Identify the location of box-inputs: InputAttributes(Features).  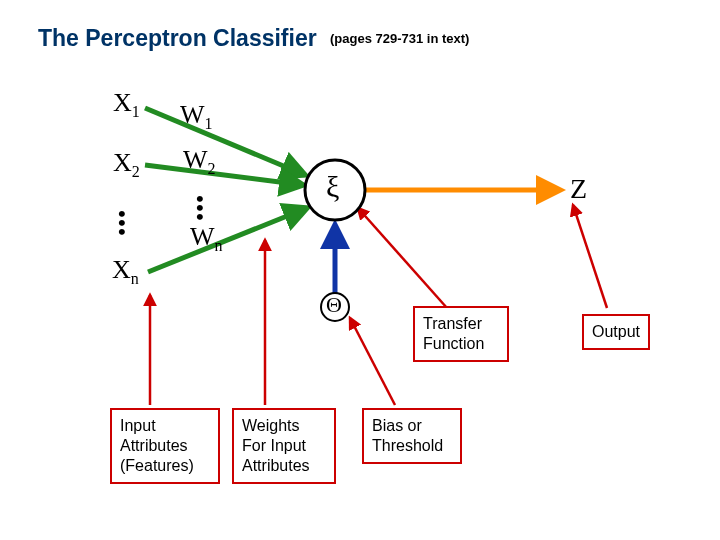
(165, 446).